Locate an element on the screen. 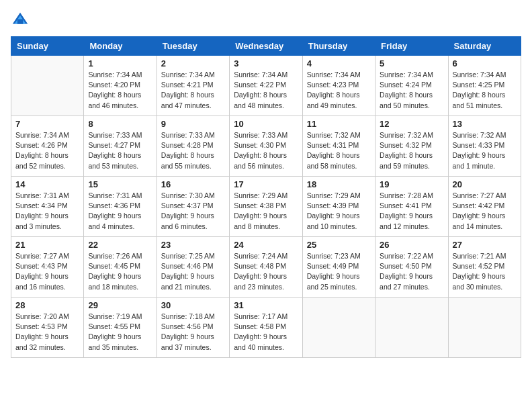 Image resolution: width=532 pixels, height=411 pixels. day-info: Sunrise: 7:21 AMSunset: 4:52 PMDaylight:… is located at coordinates (485, 271).